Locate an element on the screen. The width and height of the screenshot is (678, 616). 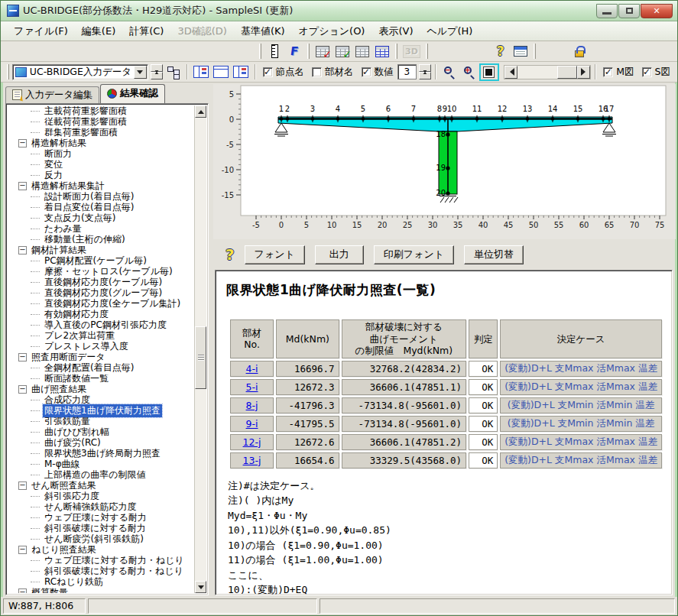
font-button: フォント is located at coordinates (275, 255).